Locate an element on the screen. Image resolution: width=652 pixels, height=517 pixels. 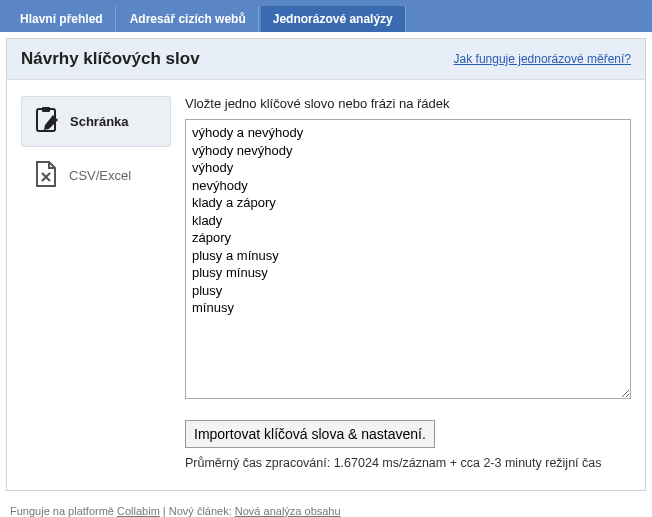
footer-separator: | Nový článek: is located at coordinates (198, 511).